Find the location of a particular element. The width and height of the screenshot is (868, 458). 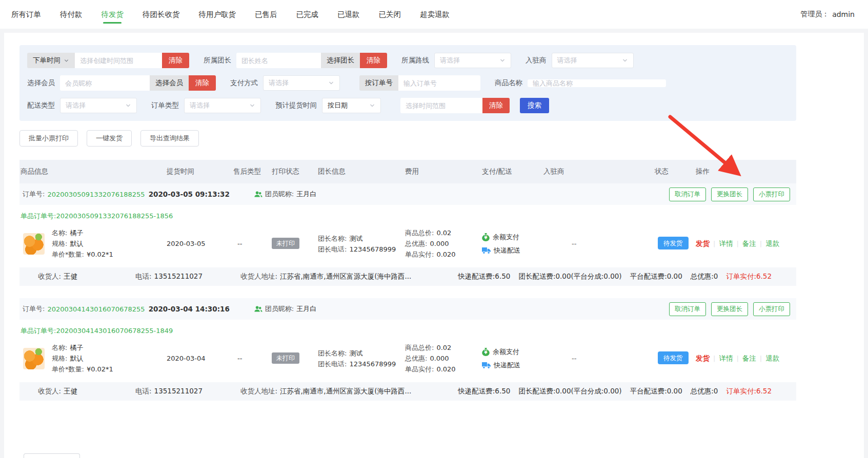

product-name-label: 名称: is located at coordinates (59, 347).